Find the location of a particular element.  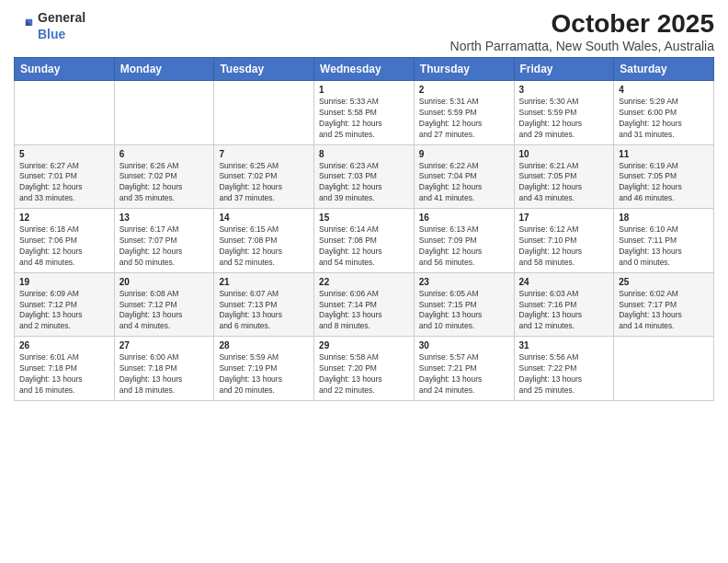

day-number: 31 is located at coordinates (564, 346).